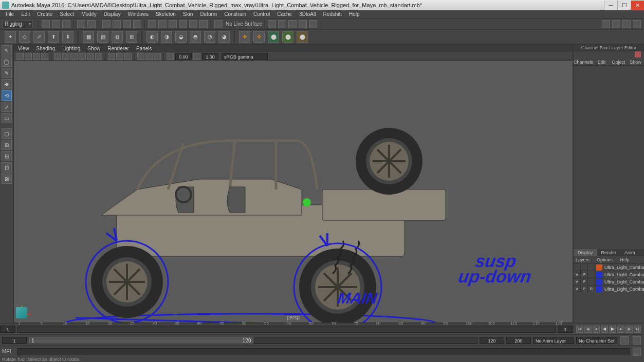 This screenshot has width=644, height=362. What do you see at coordinates (7, 84) in the screenshot?
I see `move-tool-icon: ✥` at bounding box center [7, 84].